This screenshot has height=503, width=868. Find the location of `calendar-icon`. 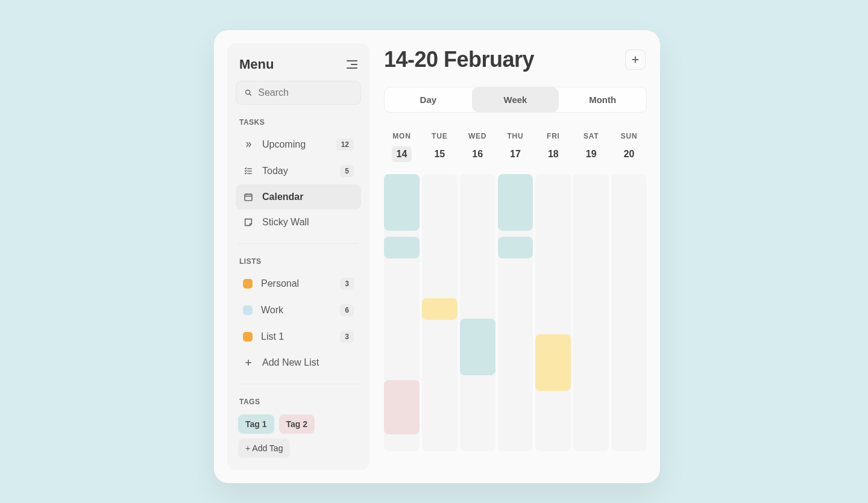

calendar-icon is located at coordinates (248, 197).